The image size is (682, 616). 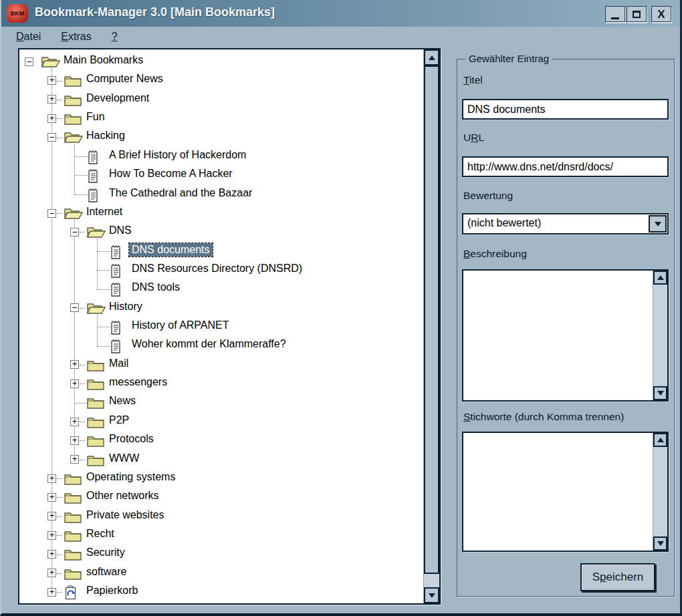 What do you see at coordinates (103, 60) in the screenshot?
I see `tree-item-label: Main Bookmarks` at bounding box center [103, 60].